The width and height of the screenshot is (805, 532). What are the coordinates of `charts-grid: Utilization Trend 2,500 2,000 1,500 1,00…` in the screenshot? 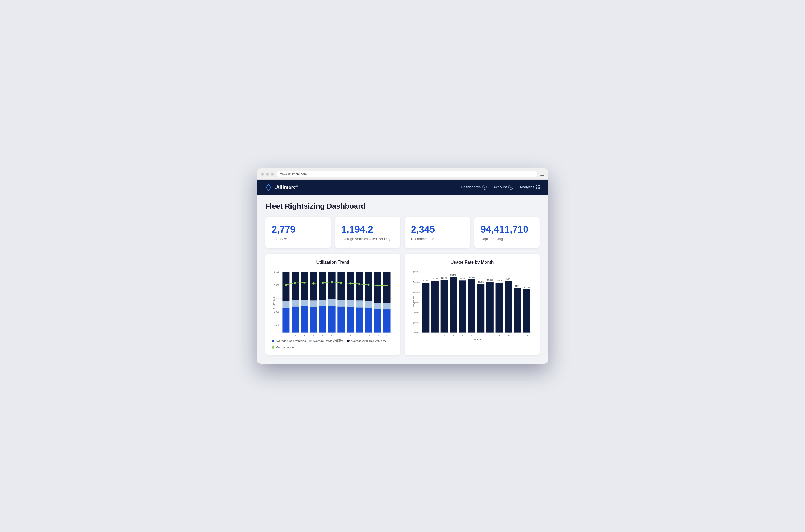 It's located at (402, 304).